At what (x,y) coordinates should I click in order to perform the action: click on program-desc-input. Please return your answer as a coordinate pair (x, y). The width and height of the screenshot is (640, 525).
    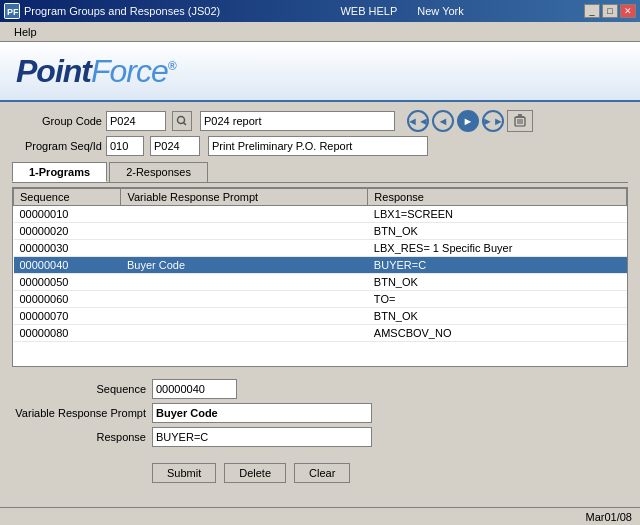
    Looking at the image, I should click on (318, 146).